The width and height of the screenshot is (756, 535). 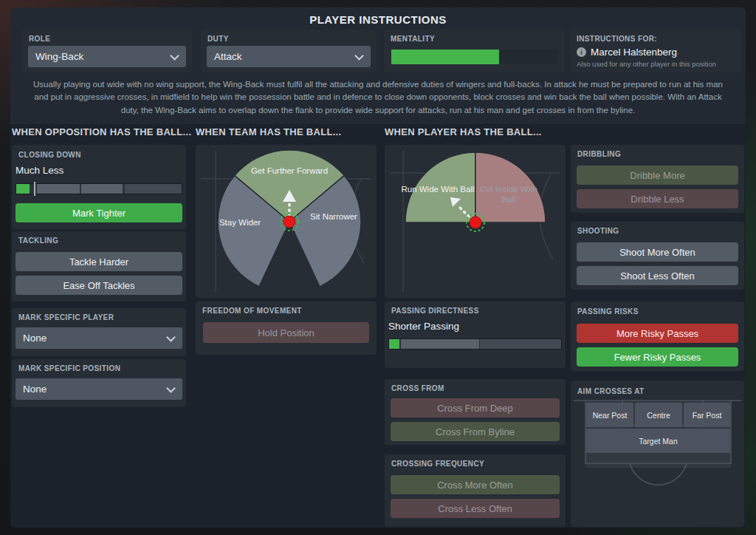 What do you see at coordinates (38, 241) in the screenshot?
I see `tackling-label: TACKLING` at bounding box center [38, 241].